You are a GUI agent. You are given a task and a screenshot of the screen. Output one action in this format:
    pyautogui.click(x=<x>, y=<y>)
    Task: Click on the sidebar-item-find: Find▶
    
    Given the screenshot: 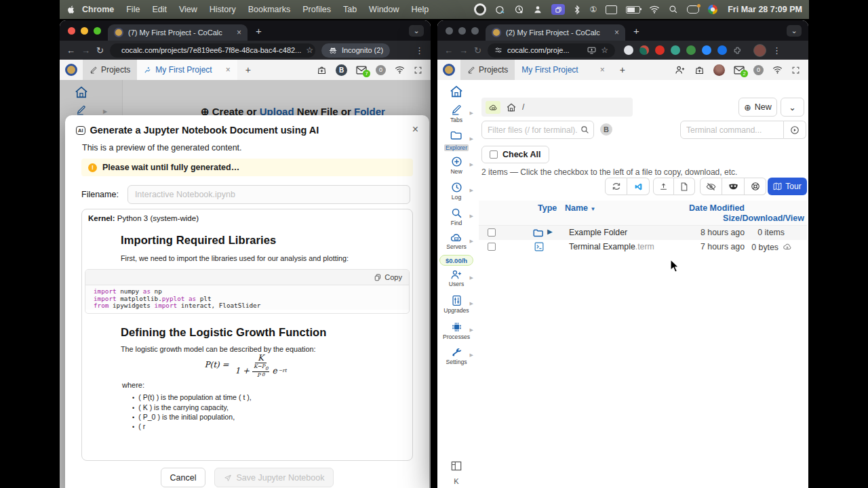 What is the action you would take?
    pyautogui.click(x=456, y=217)
    